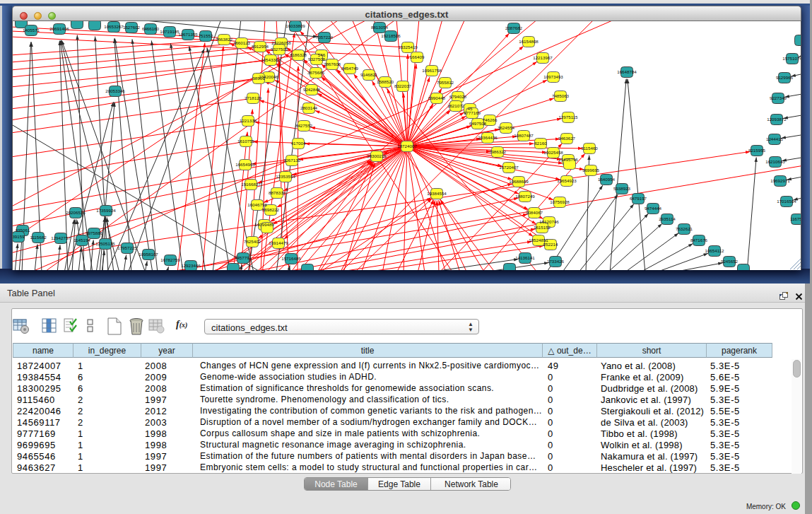 The height and width of the screenshot is (514, 812). What do you see at coordinates (114, 27) in the screenshot?
I see `svg-text: 10653267` at bounding box center [114, 27].